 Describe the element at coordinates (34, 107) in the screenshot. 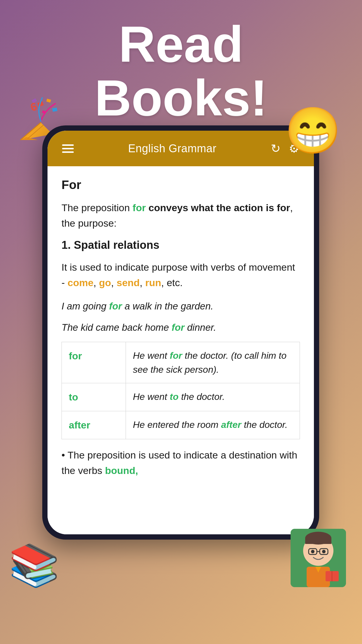

I see `svg-text: 6` at that location.